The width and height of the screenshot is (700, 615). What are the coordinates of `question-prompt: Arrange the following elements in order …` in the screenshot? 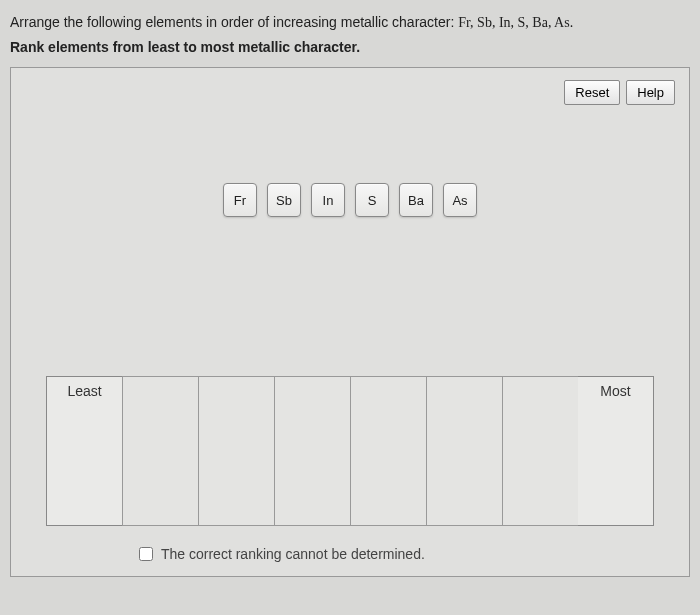 It's located at (350, 22).